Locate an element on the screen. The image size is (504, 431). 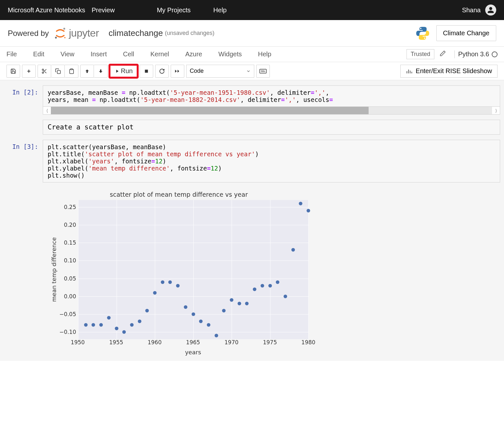
menu-cell: Cell is located at coordinates (129, 54).